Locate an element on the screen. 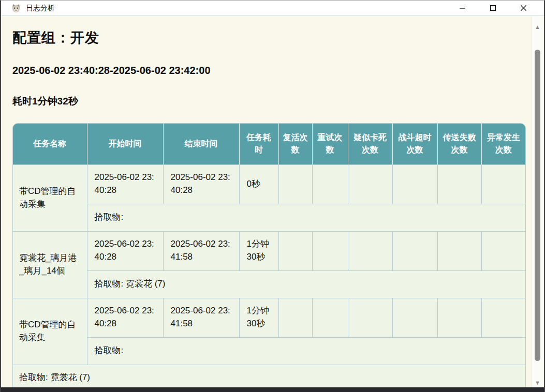  vertical-scrollbar: ▲ ▼ is located at coordinates (537, 202).